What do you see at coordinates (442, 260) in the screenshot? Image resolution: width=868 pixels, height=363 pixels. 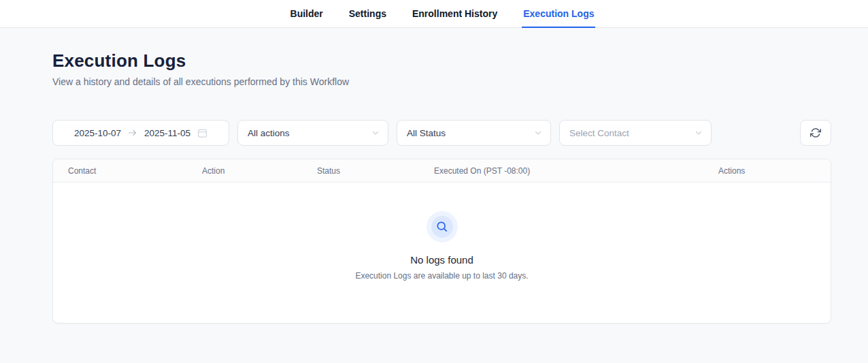 I see `empty-state-title: No logs found` at bounding box center [442, 260].